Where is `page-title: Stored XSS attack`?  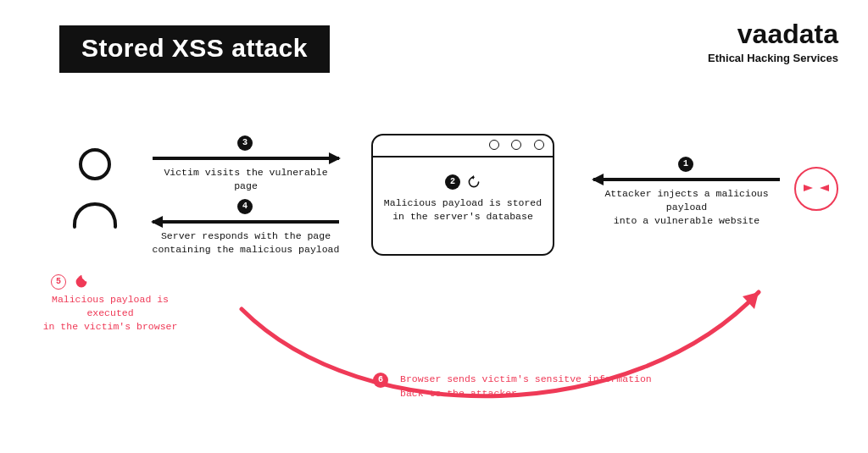
page-title: Stored XSS attack is located at coordinates (195, 49).